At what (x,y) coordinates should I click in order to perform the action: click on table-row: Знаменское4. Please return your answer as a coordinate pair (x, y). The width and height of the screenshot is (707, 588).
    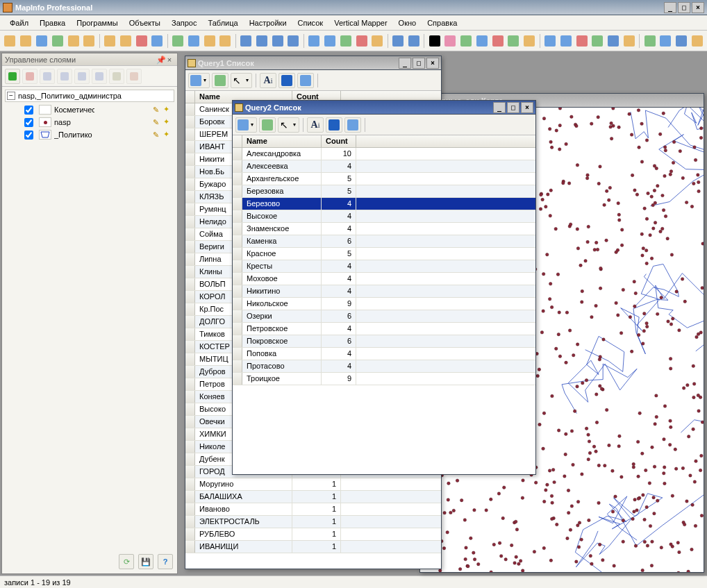
    Looking at the image, I should click on (384, 229).